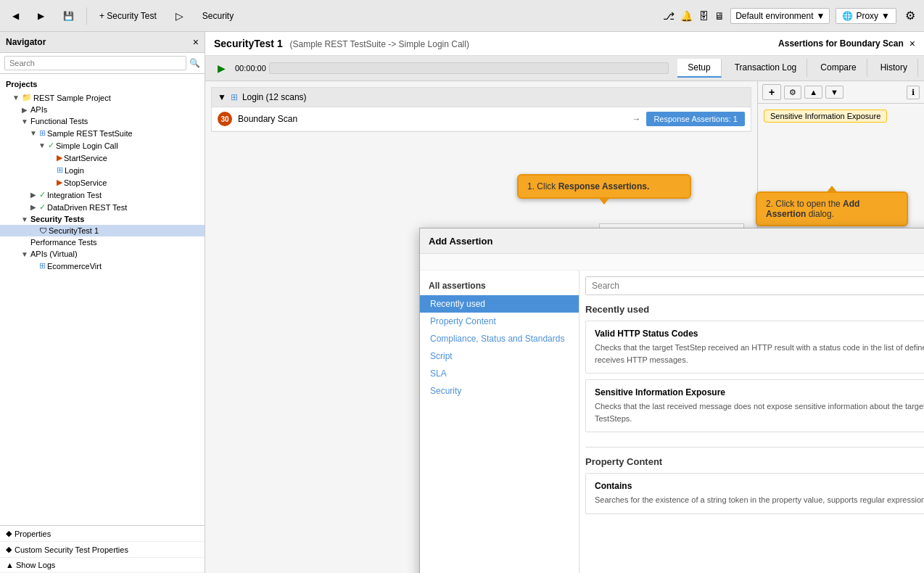 The image size is (924, 573). I want to click on shield-icon: 🛡, so click(44, 231).